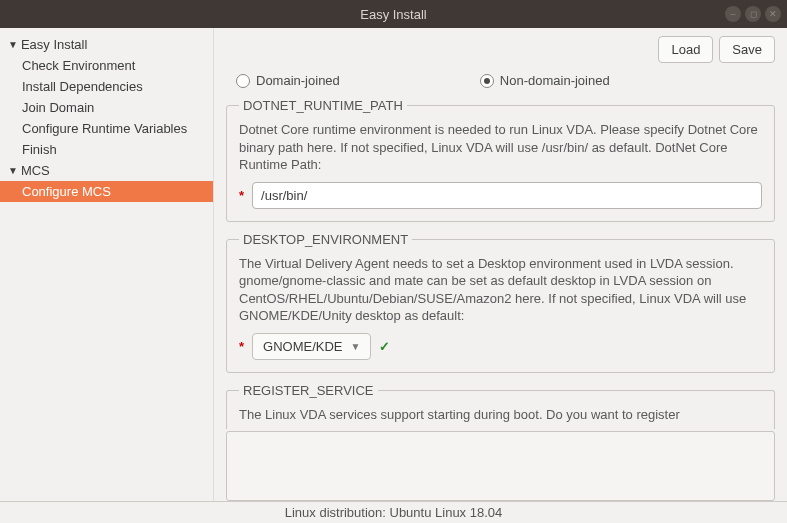  Describe the element at coordinates (394, 512) in the screenshot. I see `status-bar: Linux distribution: Ubuntu Linux 18.04` at that location.